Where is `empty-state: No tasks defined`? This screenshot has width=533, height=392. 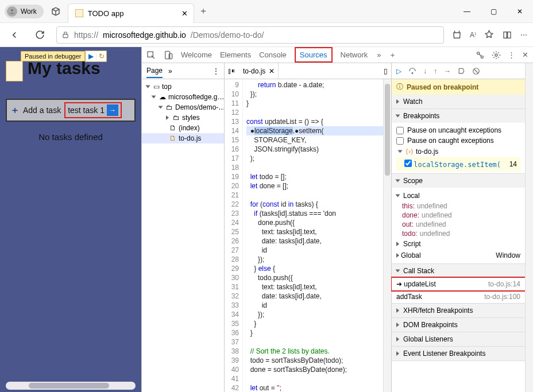
empty-state: No tasks defined is located at coordinates (71, 137).